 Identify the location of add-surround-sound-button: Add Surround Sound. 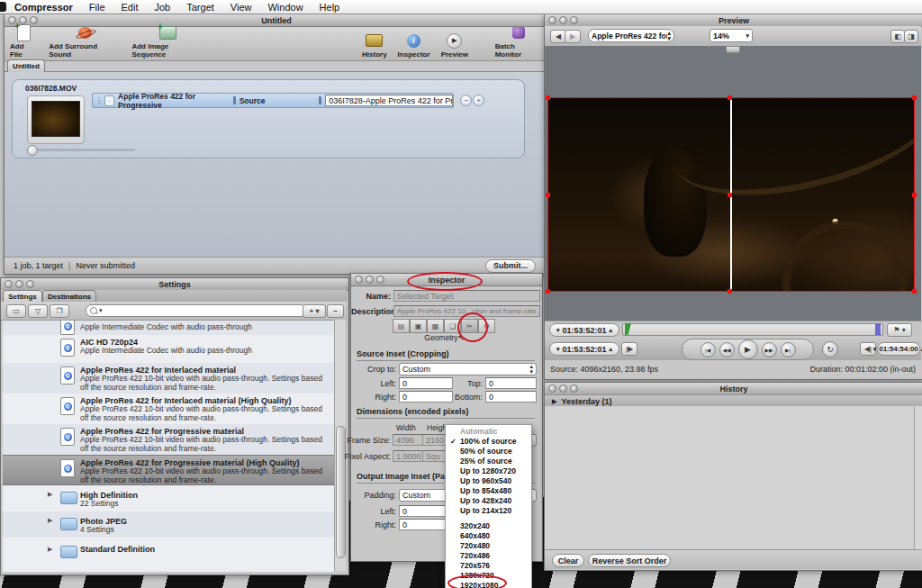
(85, 41).